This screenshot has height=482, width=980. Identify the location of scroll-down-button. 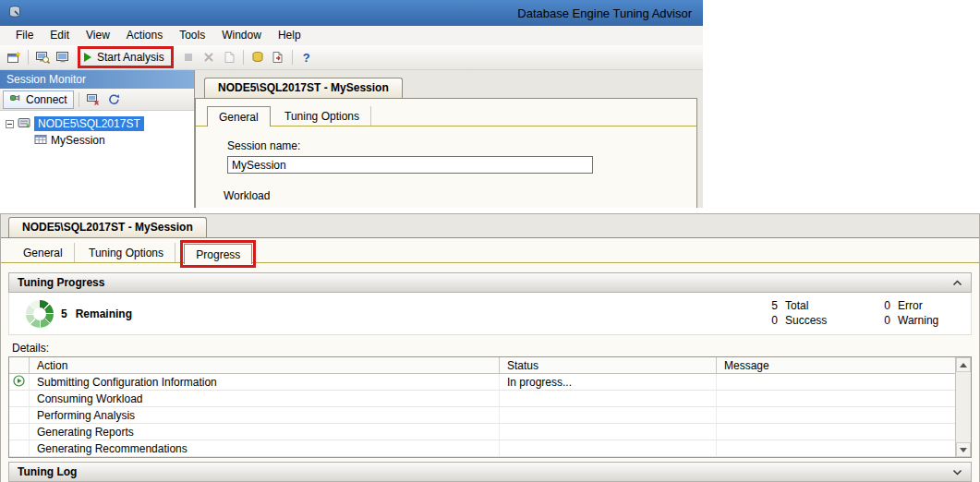
(963, 450).